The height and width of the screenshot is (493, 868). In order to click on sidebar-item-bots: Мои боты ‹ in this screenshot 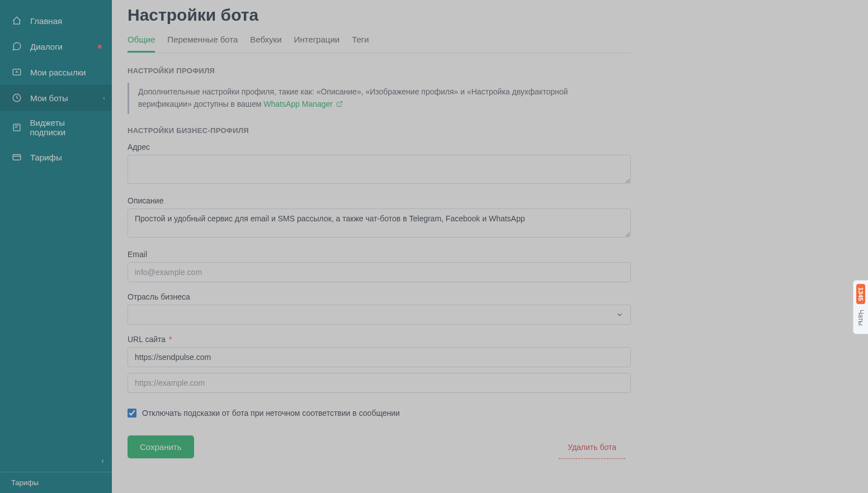, I will do `click(56, 98)`.